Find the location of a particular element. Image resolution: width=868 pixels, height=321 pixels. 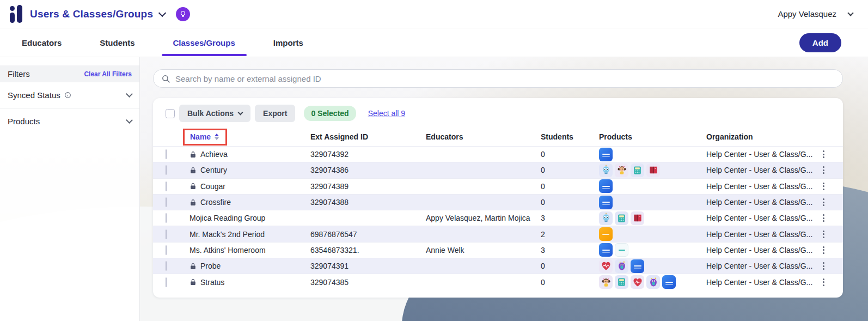

table-row: Mojica Reading GroupAppy Velasquez, Mart… is located at coordinates (498, 218).